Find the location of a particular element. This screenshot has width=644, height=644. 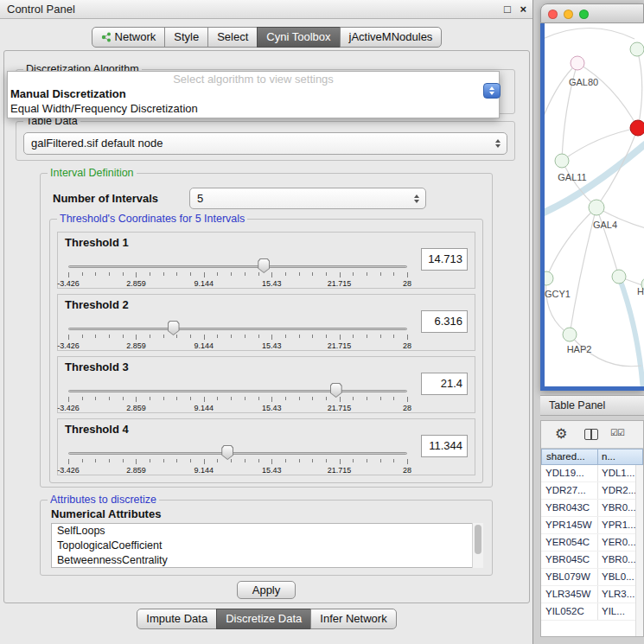

table-row: YBR045CYBR0... is located at coordinates (592, 560).